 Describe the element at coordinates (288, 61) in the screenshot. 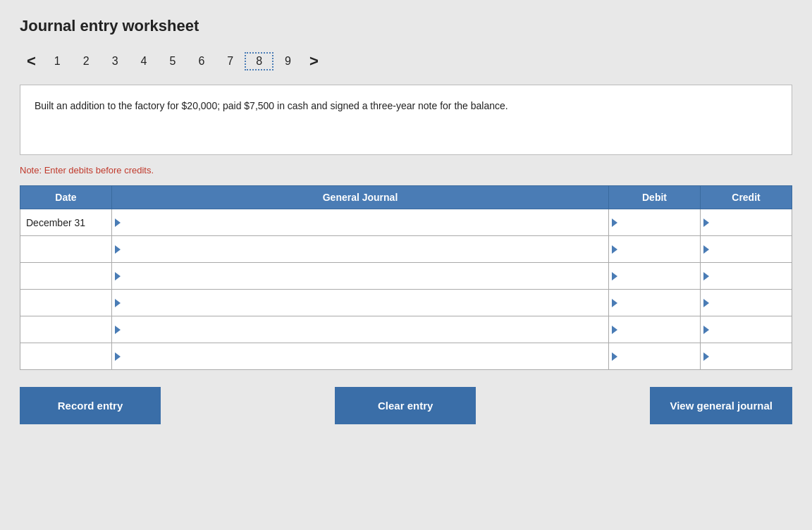

I see `nav-number-9: 9` at that location.